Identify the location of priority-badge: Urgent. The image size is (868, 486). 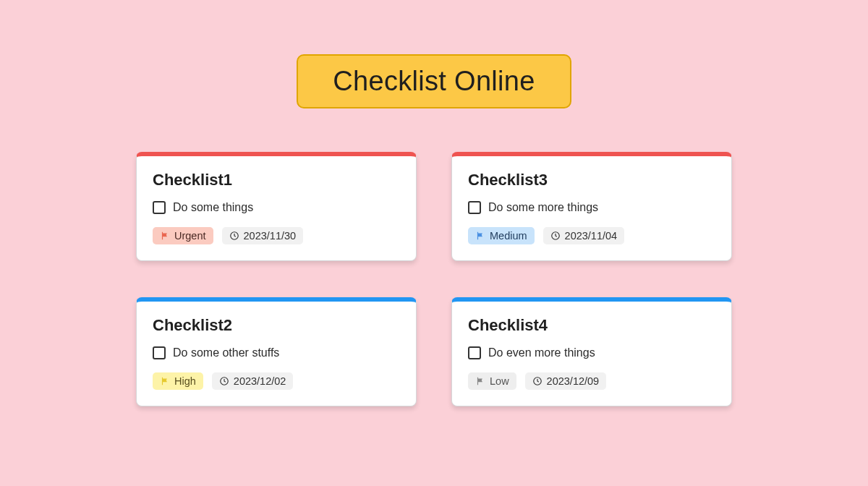
(183, 236).